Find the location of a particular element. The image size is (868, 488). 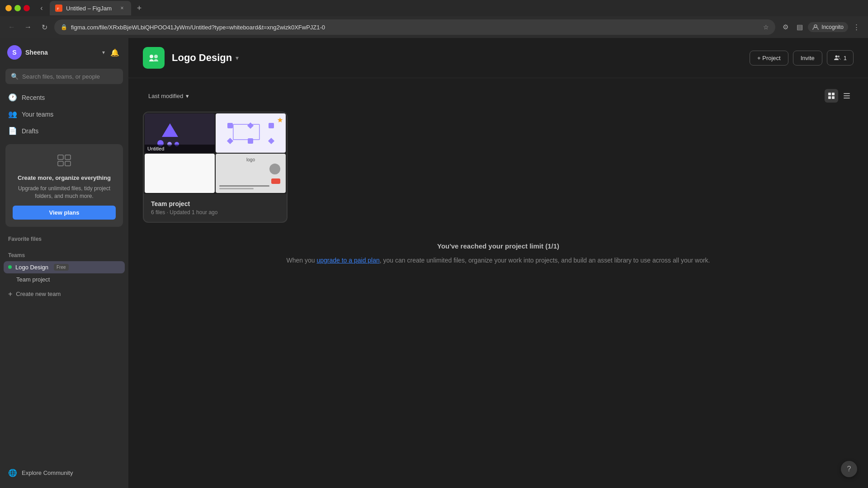

extensions-icon: ⚙ is located at coordinates (785, 27).